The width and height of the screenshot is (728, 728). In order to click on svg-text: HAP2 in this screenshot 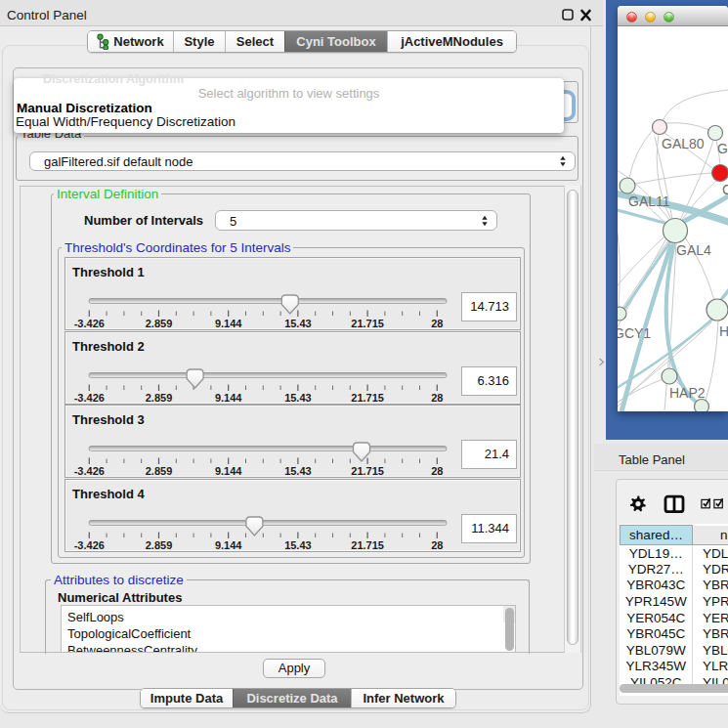, I will do `click(688, 393)`.